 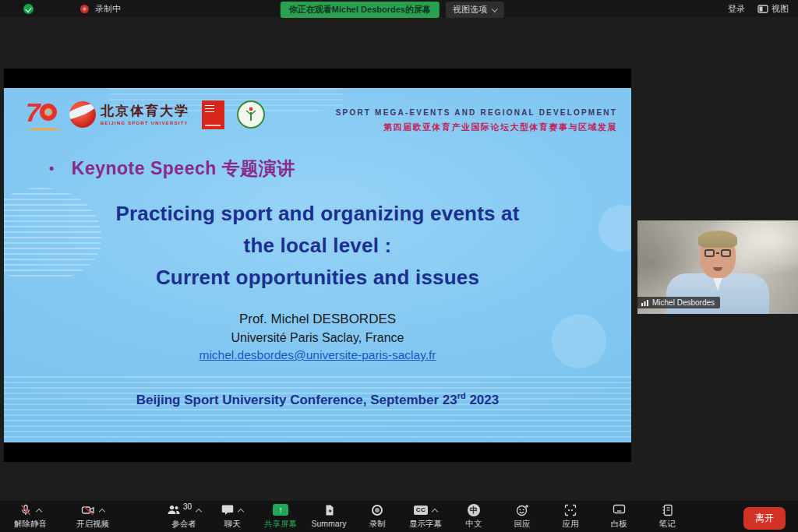 I want to click on summary-label: Summary, so click(x=329, y=523).